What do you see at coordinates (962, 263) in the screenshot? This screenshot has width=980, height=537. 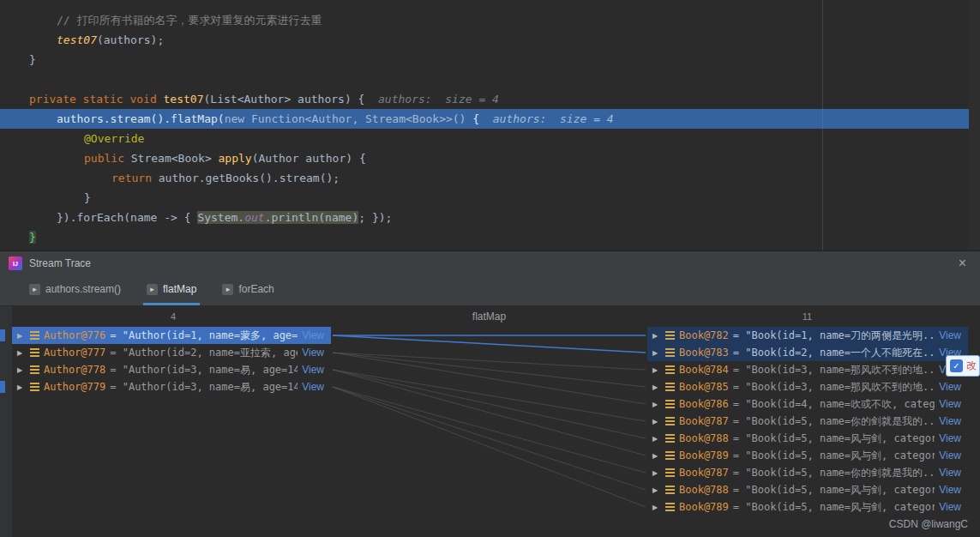 I see `close-icon: ×` at bounding box center [962, 263].